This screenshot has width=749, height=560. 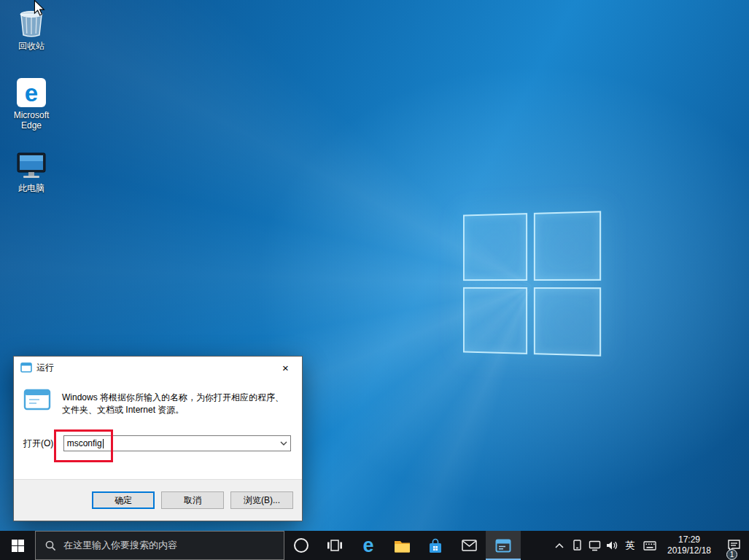 What do you see at coordinates (31, 164) in the screenshot?
I see `computer-icon` at bounding box center [31, 164].